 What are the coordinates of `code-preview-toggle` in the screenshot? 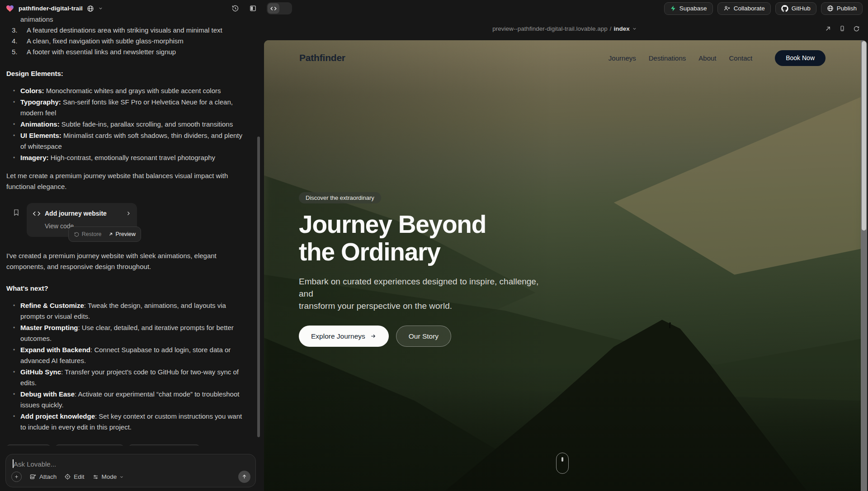 It's located at (279, 8).